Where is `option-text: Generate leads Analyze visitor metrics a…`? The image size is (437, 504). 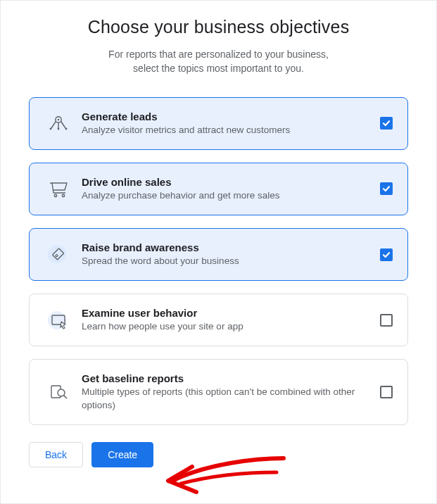 option-text: Generate leads Analyze visitor metrics a… is located at coordinates (225, 124).